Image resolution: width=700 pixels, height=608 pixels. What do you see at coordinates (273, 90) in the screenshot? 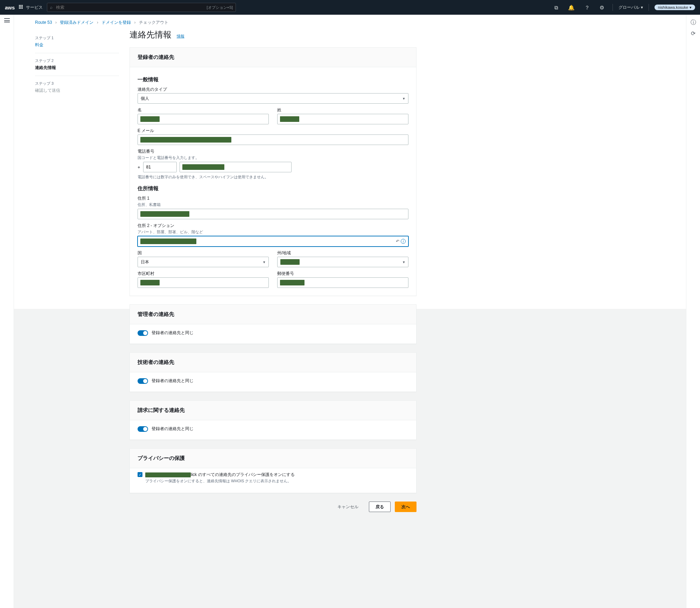
I see `contact-type-label: 連絡先のタイプ` at bounding box center [273, 90].